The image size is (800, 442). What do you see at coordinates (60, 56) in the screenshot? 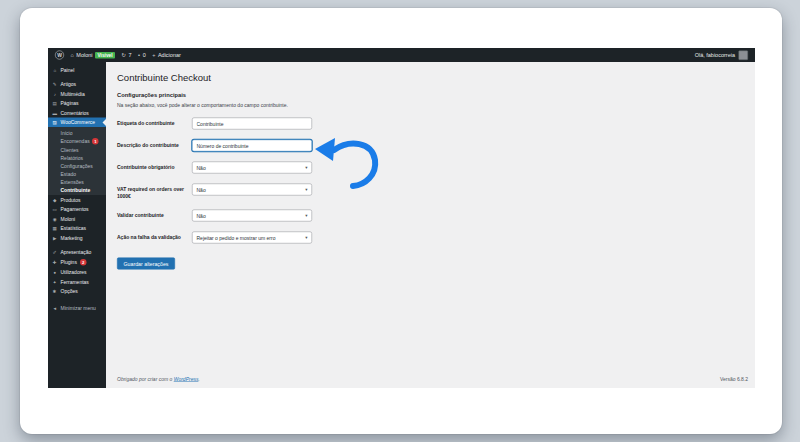
I see `wordpress-logo-icon: W` at bounding box center [60, 56].